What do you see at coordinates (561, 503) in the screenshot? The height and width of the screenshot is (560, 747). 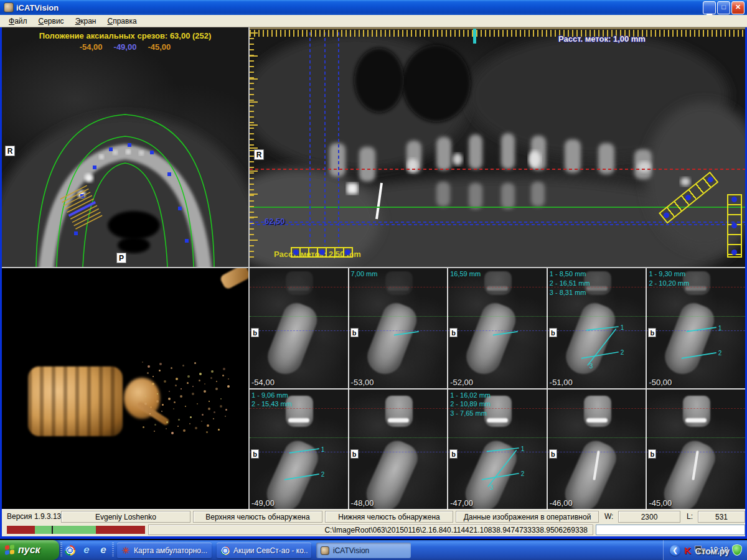 I see `slice-position-label: -46,00` at bounding box center [561, 503].